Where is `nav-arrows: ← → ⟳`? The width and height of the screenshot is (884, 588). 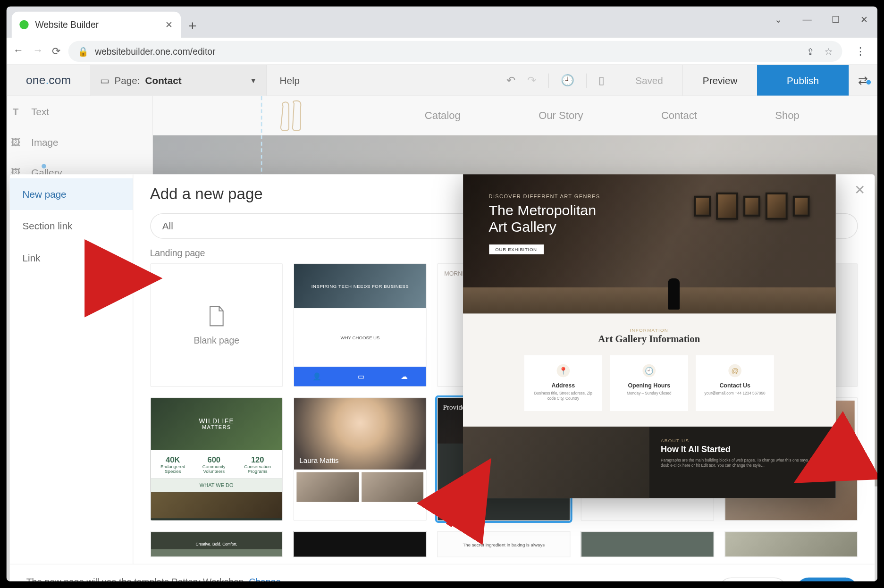 nav-arrows: ← → ⟳ is located at coordinates (37, 51).